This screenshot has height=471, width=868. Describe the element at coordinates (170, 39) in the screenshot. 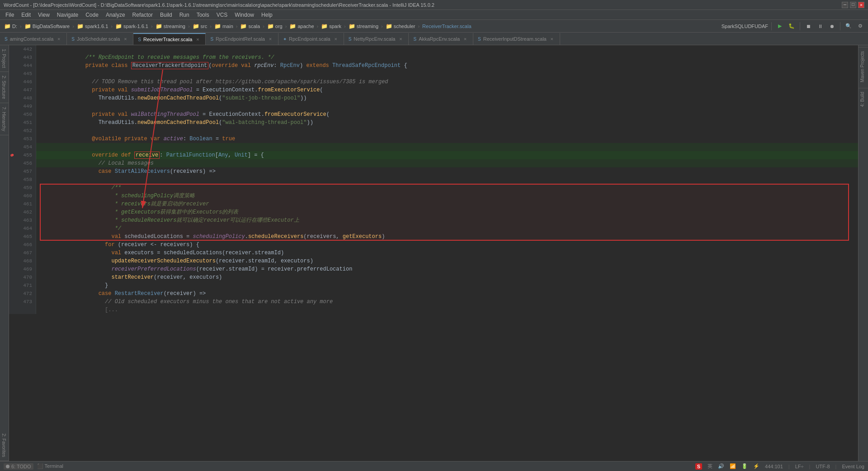

I see `tab-ReceiverTracker: S ReceiverTracker.scala ×` at that location.